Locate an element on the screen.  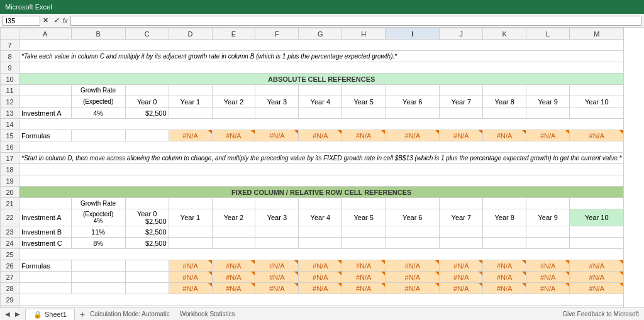
cell-23C: $2,500 is located at coordinates (147, 232).